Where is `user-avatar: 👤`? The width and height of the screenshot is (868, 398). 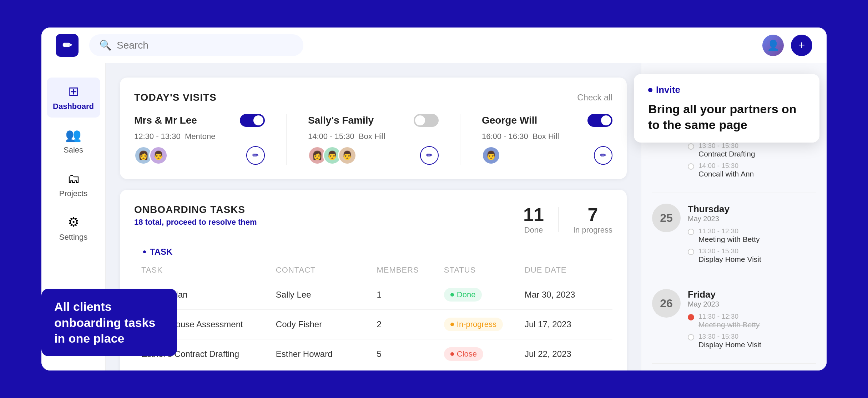
user-avatar: 👤 is located at coordinates (773, 45).